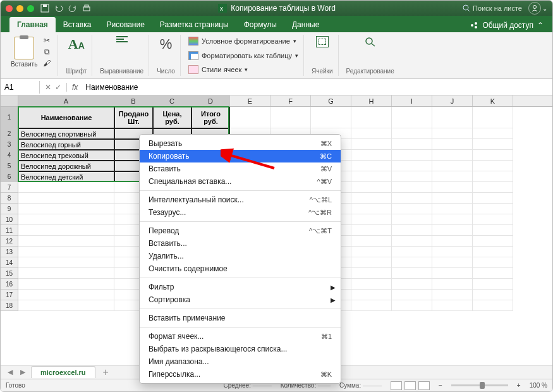 This screenshot has height=392, width=553. What do you see at coordinates (218, 70) in the screenshot?
I see `cell-styles-button: Стили ячеек▾` at bounding box center [218, 70].